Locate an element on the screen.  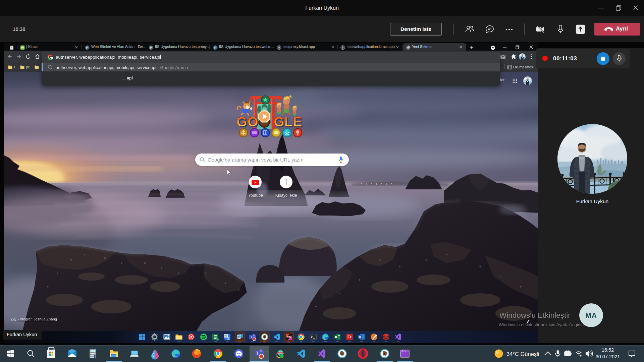
svg-text: 34°C Güneşli is located at coordinates (523, 354).